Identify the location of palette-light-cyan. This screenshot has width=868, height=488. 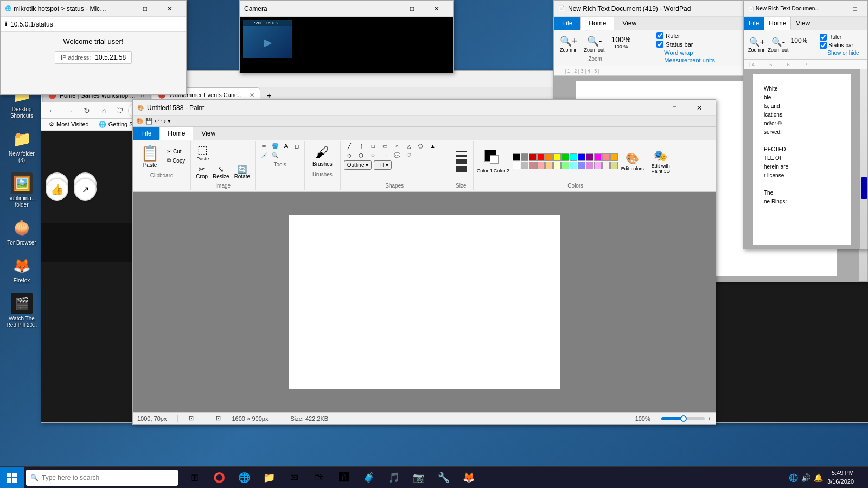
(573, 165).